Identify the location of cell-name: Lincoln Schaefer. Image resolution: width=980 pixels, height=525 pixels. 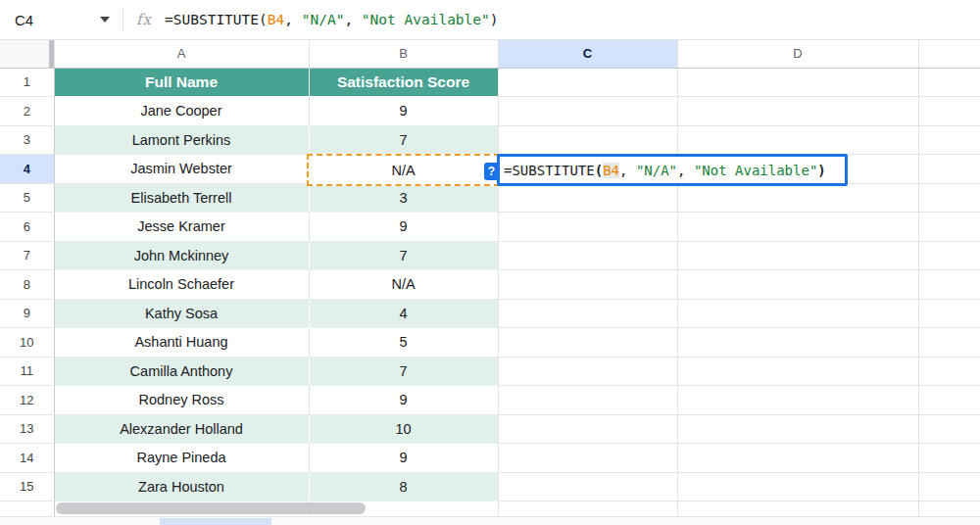
(181, 285).